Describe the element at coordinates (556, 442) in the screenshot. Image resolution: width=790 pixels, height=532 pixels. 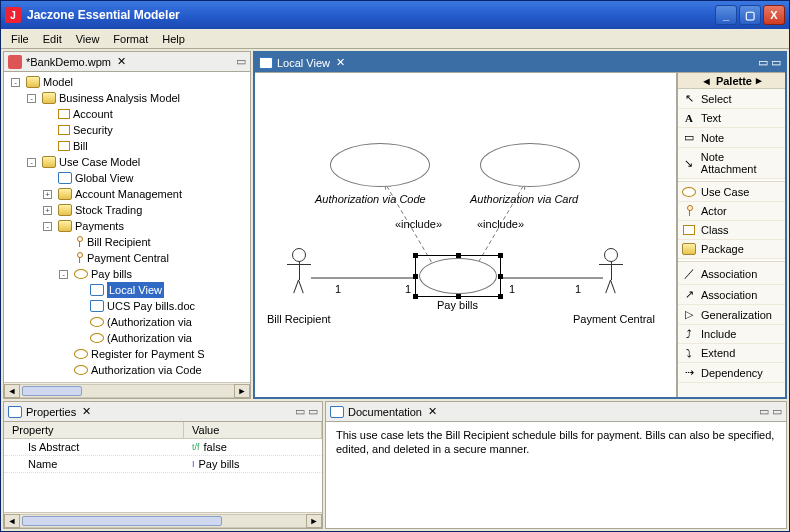
I see `documentation-text: This use case lets the Bill Recipient sc…` at that location.